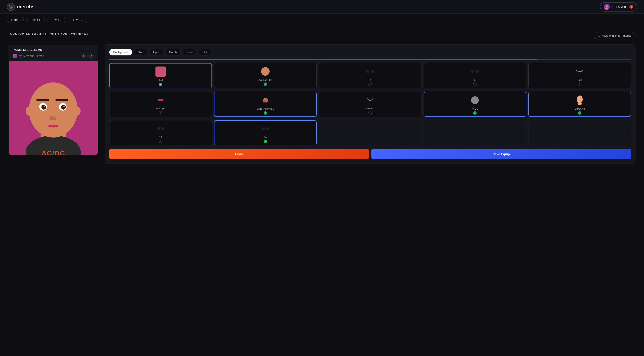 The image size is (644, 356). I want to click on author-name: MercleDAO Profile, so click(34, 56).